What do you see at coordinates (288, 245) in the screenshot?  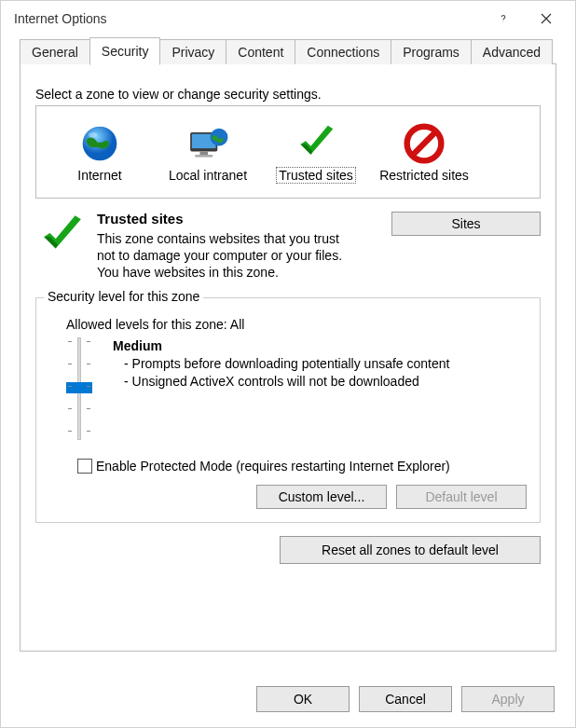 I see `zone-details: Trusted sites This zone contains website…` at bounding box center [288, 245].